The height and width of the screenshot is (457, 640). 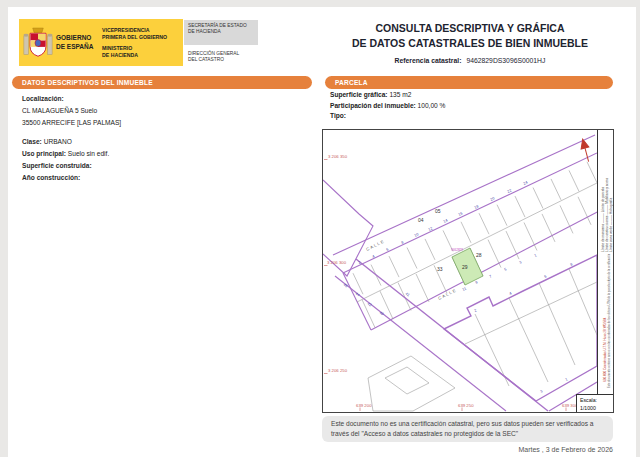 What do you see at coordinates (605, 350) in the screenshot?
I see `legend-utm-note: 630.000 Coordenadas U.T.M. Huso 28 WGS84` at bounding box center [605, 350].